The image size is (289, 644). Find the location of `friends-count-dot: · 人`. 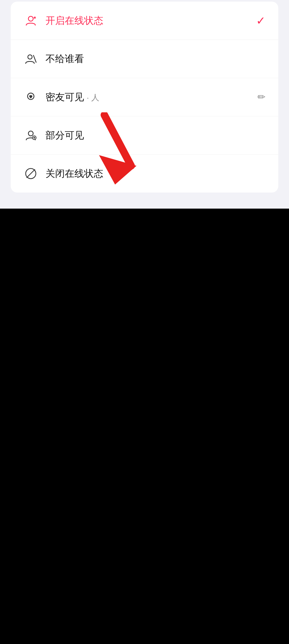

friends-count-dot: · 人 is located at coordinates (93, 97).